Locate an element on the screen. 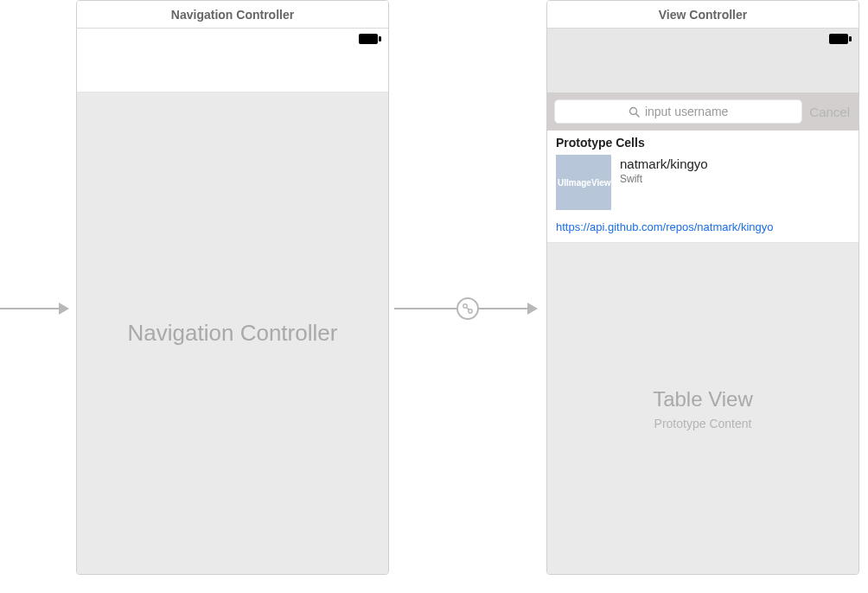  search-placeholder: input username is located at coordinates (686, 112).